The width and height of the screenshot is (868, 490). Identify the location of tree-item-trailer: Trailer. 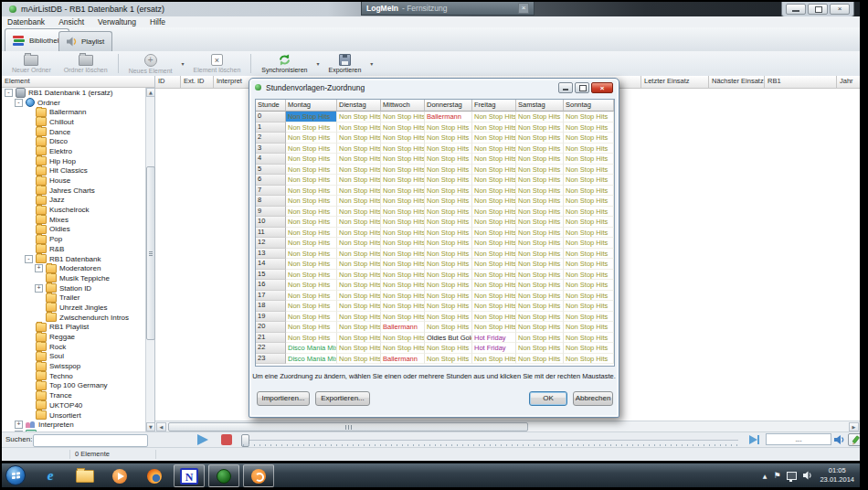
(73, 298).